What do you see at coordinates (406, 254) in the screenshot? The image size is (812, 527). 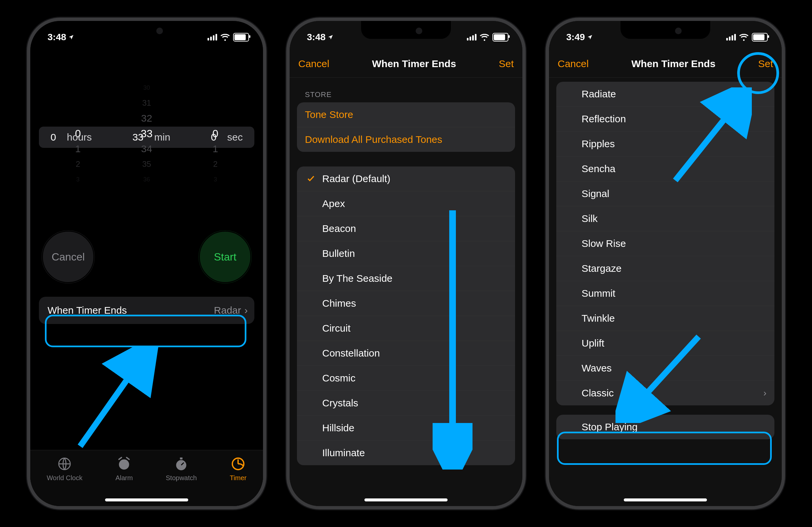 I see `tone-row: Bulletin` at bounding box center [406, 254].